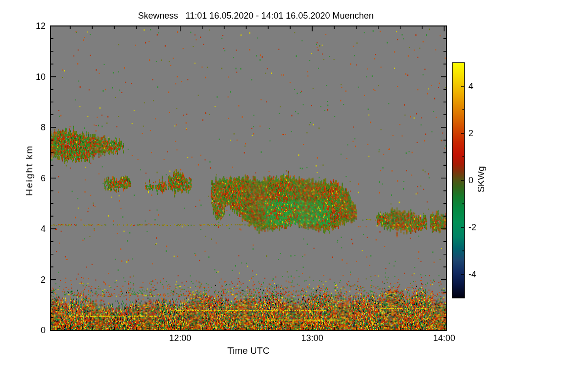 This screenshot has width=588, height=392. I want to click on x-tick-label: 12:00, so click(180, 338).